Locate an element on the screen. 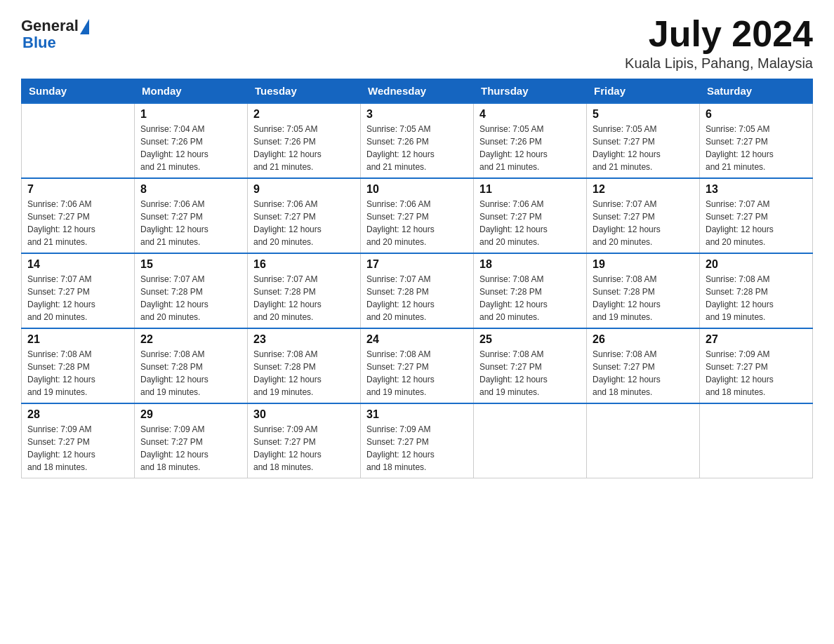 This screenshot has height=644, width=834. table-row: 31Sunrise: 7:09 AMSunset: 7:27 PMDayligh… is located at coordinates (417, 441).